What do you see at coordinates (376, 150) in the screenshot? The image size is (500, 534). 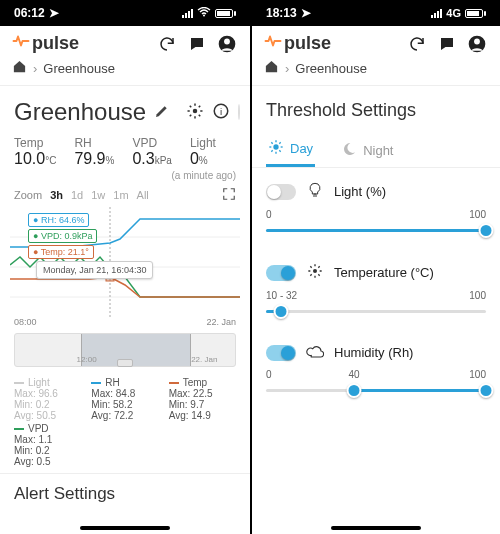 I see `day-night-tabs: Day Night` at bounding box center [376, 150].